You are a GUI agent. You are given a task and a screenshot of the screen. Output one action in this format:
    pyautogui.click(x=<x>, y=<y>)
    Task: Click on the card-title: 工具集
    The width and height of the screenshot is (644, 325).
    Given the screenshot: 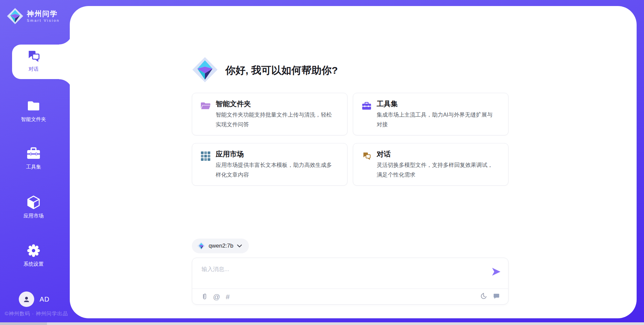 What is the action you would take?
    pyautogui.click(x=387, y=104)
    